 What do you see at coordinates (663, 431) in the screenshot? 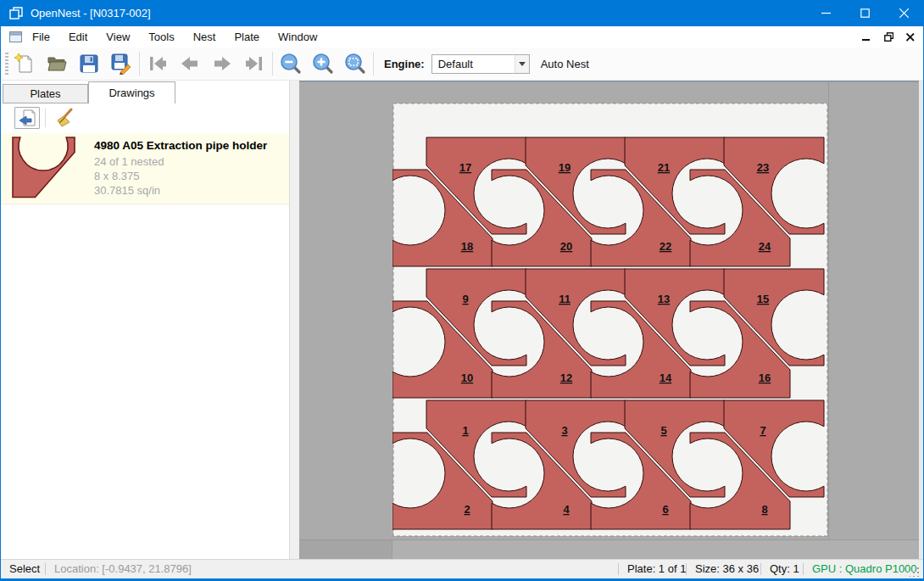
I see `nest-part-label: 5` at bounding box center [663, 431].